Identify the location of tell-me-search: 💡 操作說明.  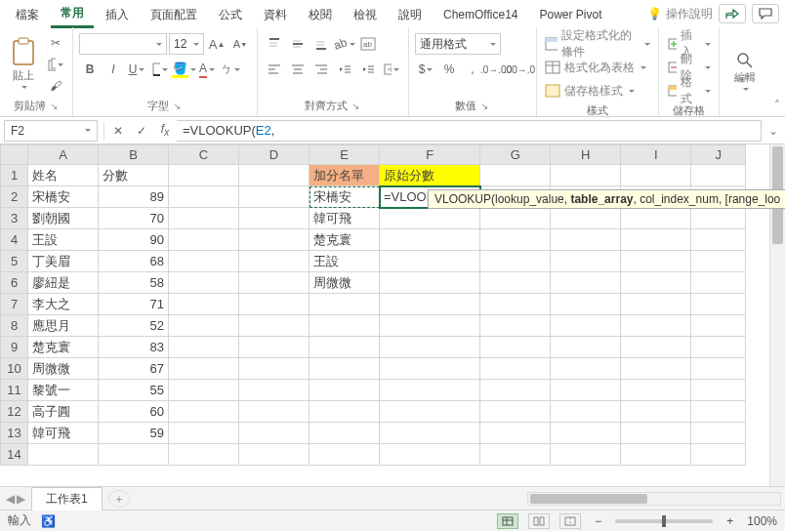
(680, 14).